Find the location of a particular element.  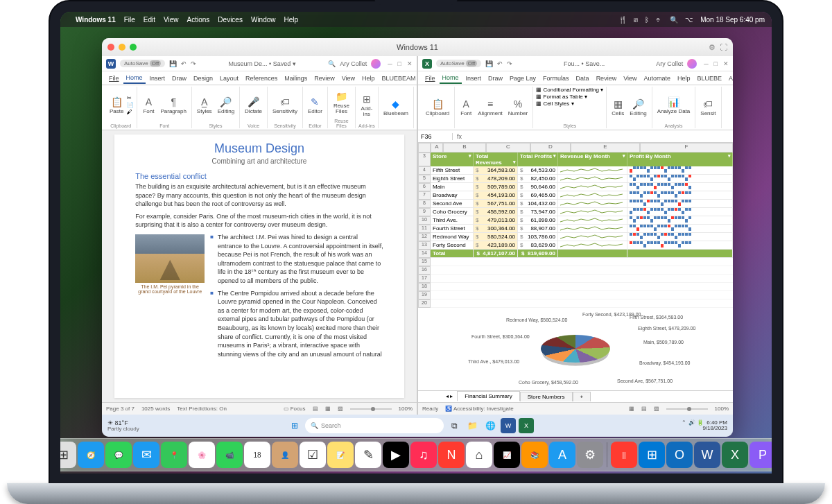

copy-icon: 📄 is located at coordinates (130, 105).